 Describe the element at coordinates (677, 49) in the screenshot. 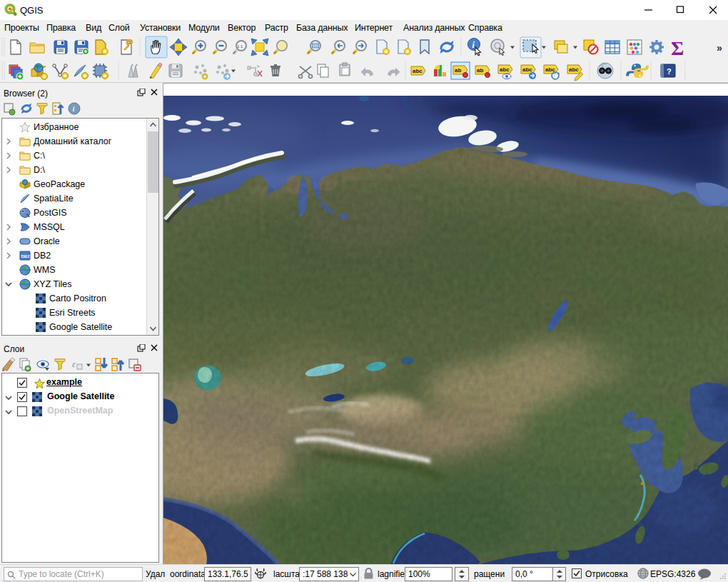

I see `svg-text: Σ` at that location.